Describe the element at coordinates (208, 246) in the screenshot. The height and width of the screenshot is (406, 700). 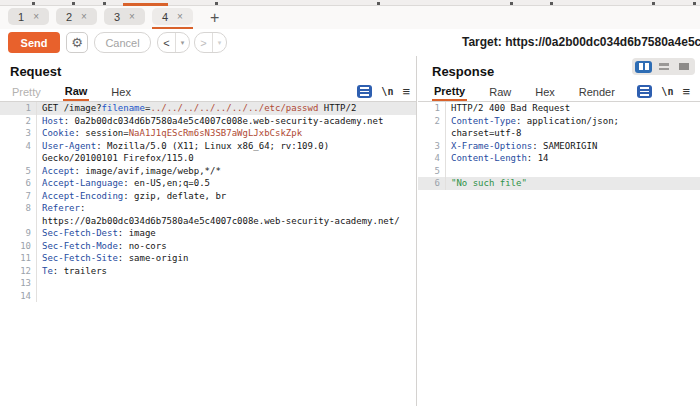
I see `code-line: 10Sec-Fetch-Mode: no-cors` at that location.